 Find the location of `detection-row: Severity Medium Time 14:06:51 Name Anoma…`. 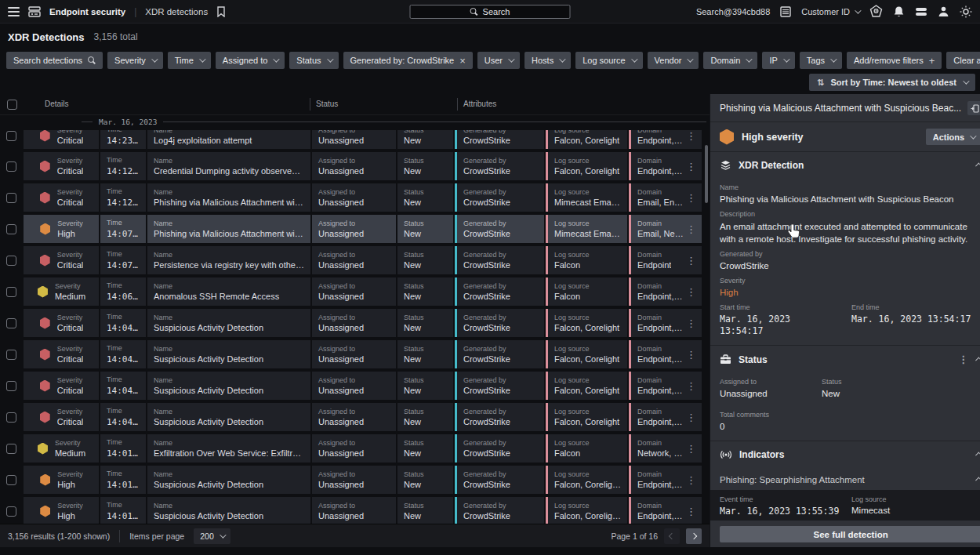

detection-row: Severity Medium Time 14:06:51 Name Anoma… is located at coordinates (351, 292).